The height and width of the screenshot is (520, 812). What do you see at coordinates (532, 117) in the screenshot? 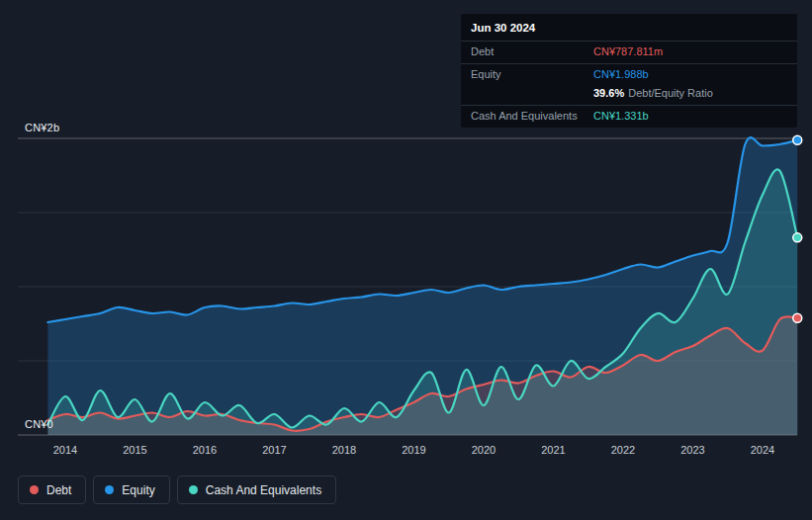
I see `tooltip-cash-label: Cash And Equivalents` at bounding box center [532, 117].